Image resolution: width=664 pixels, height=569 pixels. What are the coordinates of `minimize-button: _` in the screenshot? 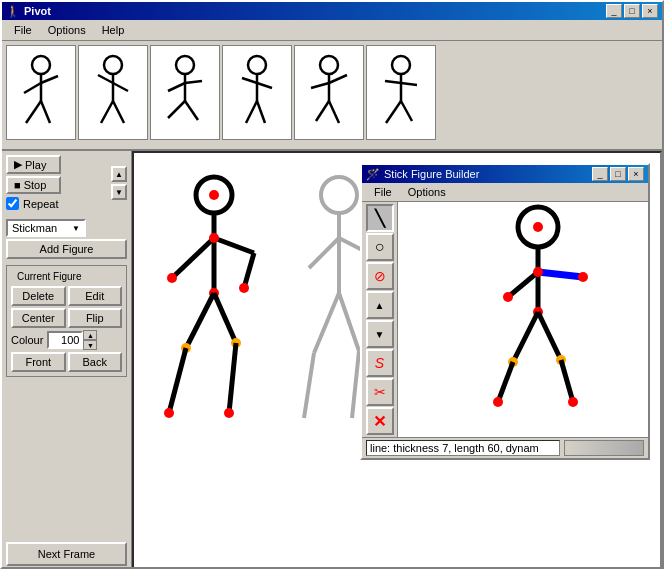 It's located at (614, 11).